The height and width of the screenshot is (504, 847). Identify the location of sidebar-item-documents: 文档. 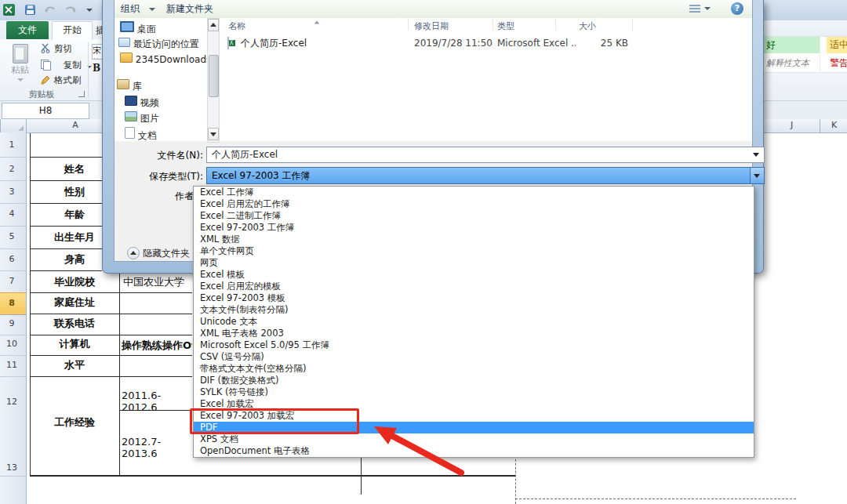
(141, 134).